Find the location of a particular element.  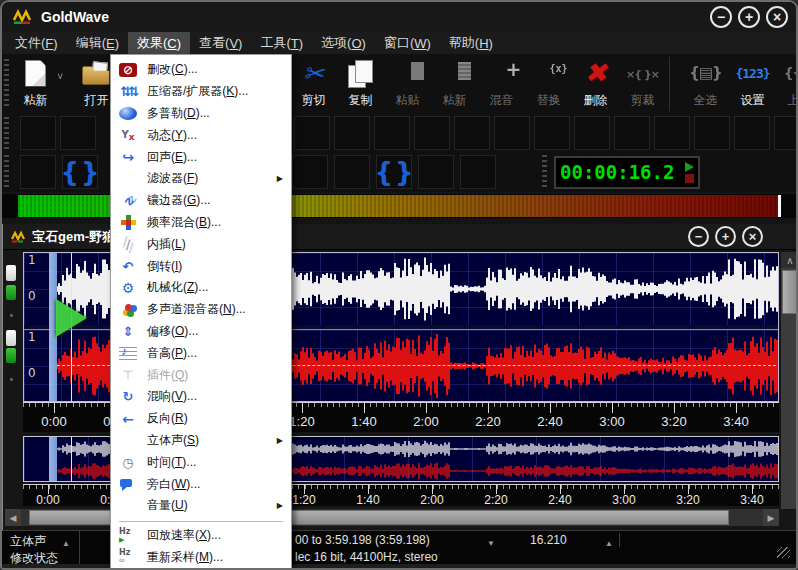

menu-item: 滤波器(F) is located at coordinates (201, 179).